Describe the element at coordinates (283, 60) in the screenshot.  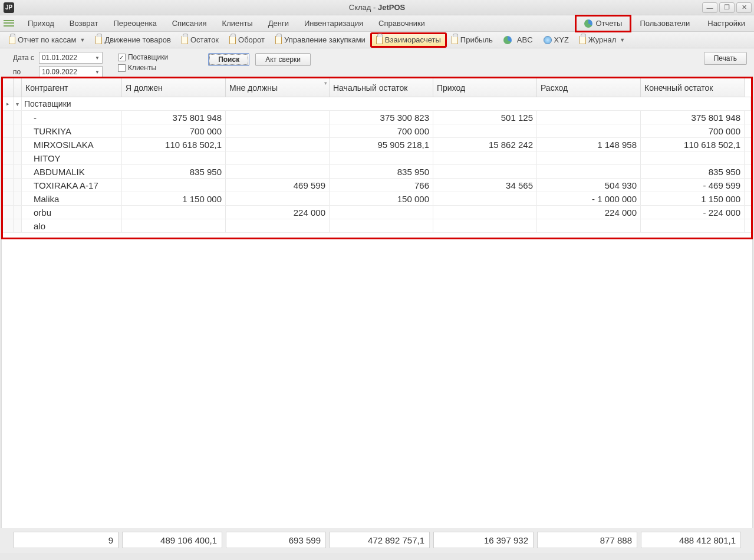
I see `act-button: Акт сверки` at that location.